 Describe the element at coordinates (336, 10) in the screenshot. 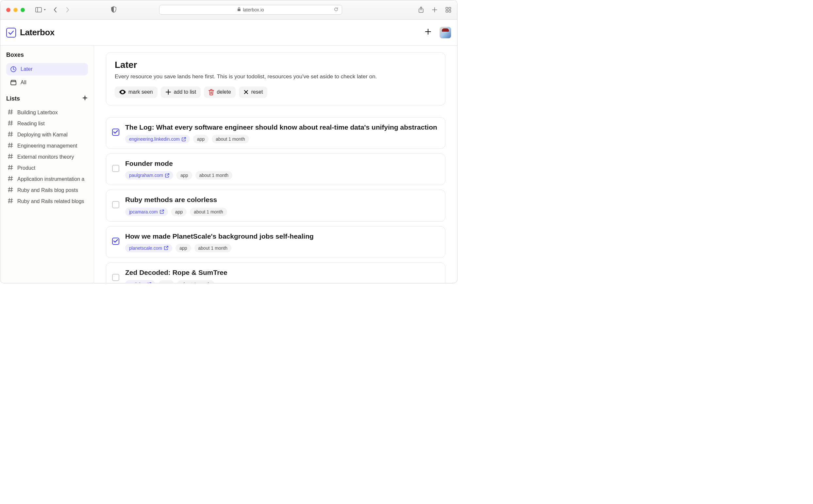

I see `reload-button` at that location.